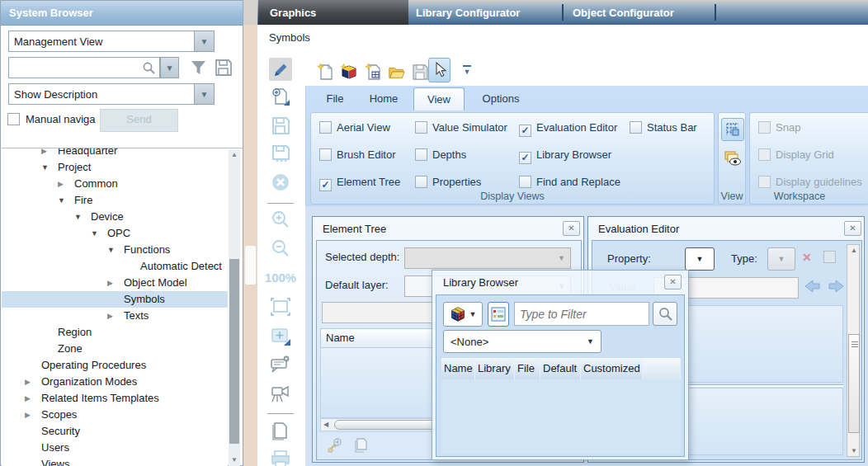 This screenshot has height=466, width=868. I want to click on ribbon-tab-file: File, so click(335, 99).